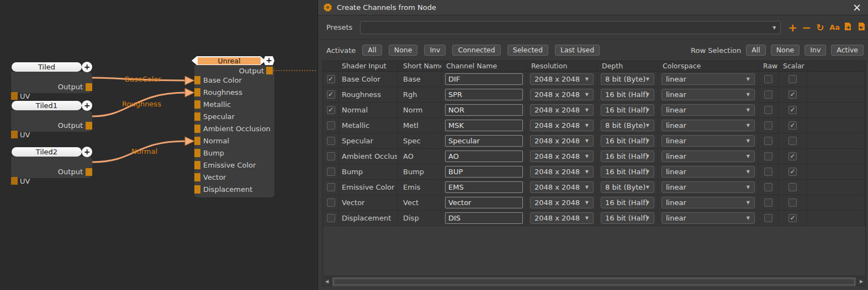 The width and height of the screenshot is (868, 290). What do you see at coordinates (594, 282) in the screenshot?
I see `scrollbar-track` at bounding box center [594, 282].